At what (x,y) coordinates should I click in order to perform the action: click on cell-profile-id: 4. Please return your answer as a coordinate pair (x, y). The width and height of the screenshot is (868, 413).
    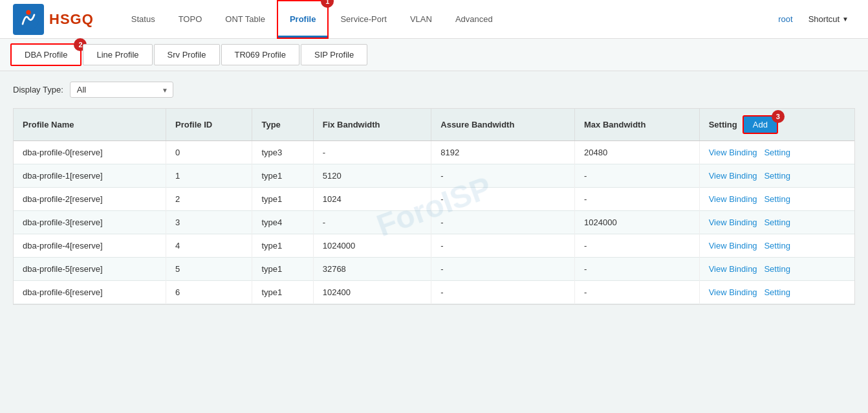
    Looking at the image, I should click on (210, 246).